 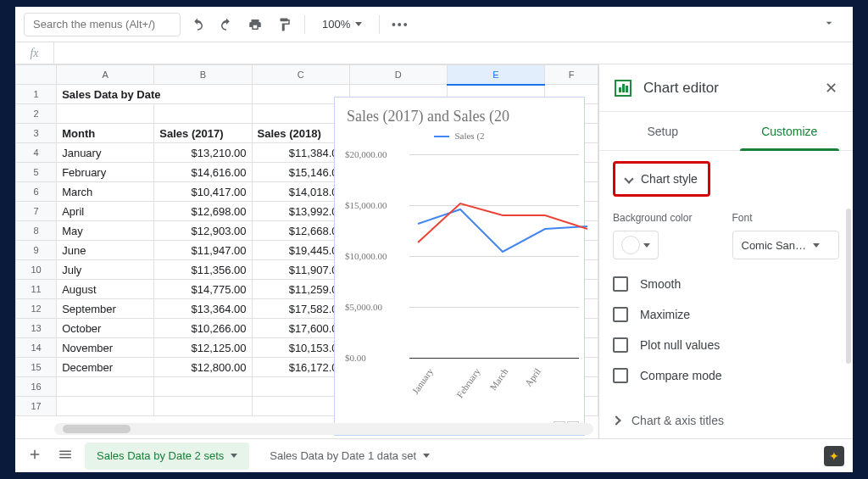 I want to click on compare-mode-checkbox: Compare mode, so click(x=726, y=376).